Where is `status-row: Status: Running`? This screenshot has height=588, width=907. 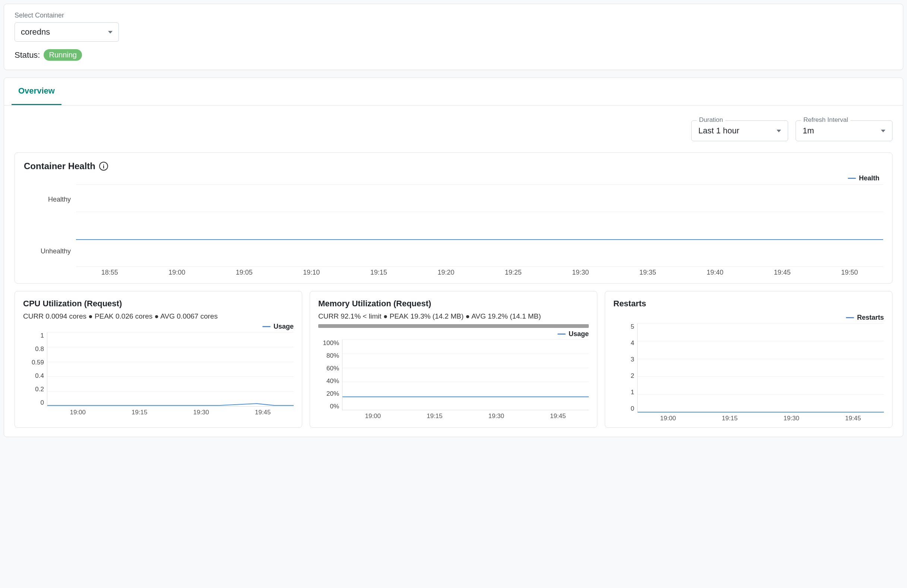 status-row: Status: Running is located at coordinates (454, 55).